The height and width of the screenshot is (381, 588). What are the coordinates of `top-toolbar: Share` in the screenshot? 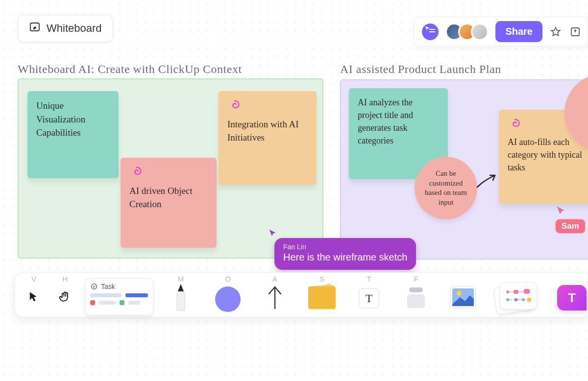 It's located at (501, 31).